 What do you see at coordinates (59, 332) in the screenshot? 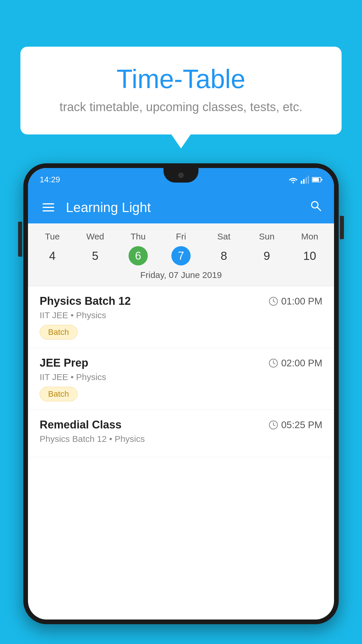
I see `batch-tag-1: Batch` at bounding box center [59, 332].